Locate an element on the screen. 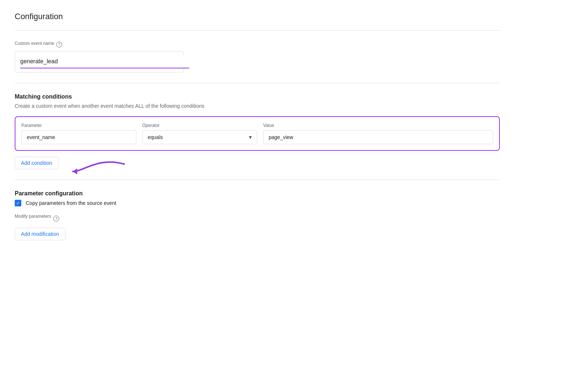 The height and width of the screenshot is (369, 588). custom-event-label: Custom event name is located at coordinates (35, 43).